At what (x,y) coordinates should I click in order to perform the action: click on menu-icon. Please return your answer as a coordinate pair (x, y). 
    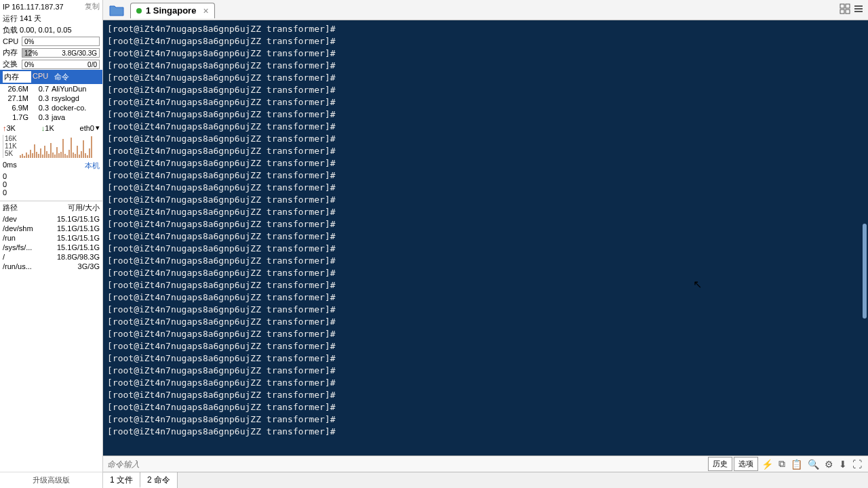
    Looking at the image, I should click on (859, 9).